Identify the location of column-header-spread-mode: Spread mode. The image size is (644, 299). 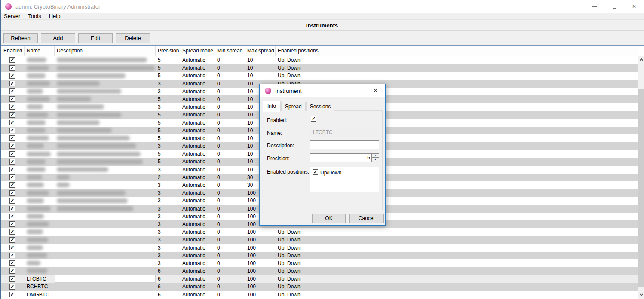
(198, 51).